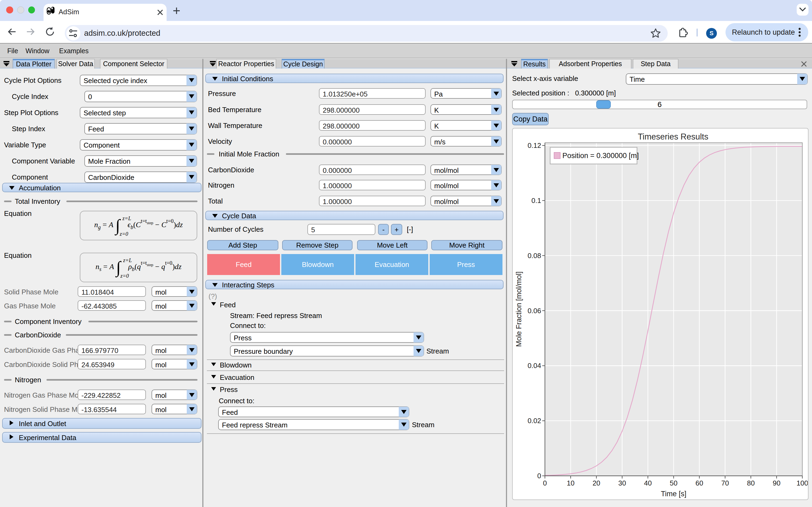 Image resolution: width=812 pixels, height=507 pixels. Describe the element at coordinates (534, 146) in the screenshot. I see `svg-text: 0.12` at that location.